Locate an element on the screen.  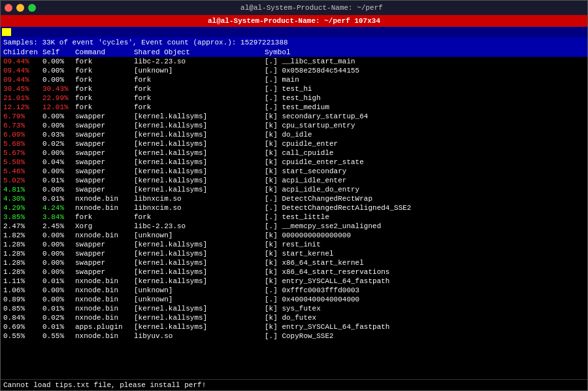
cell-children: 1.28% is located at coordinates (23, 263).